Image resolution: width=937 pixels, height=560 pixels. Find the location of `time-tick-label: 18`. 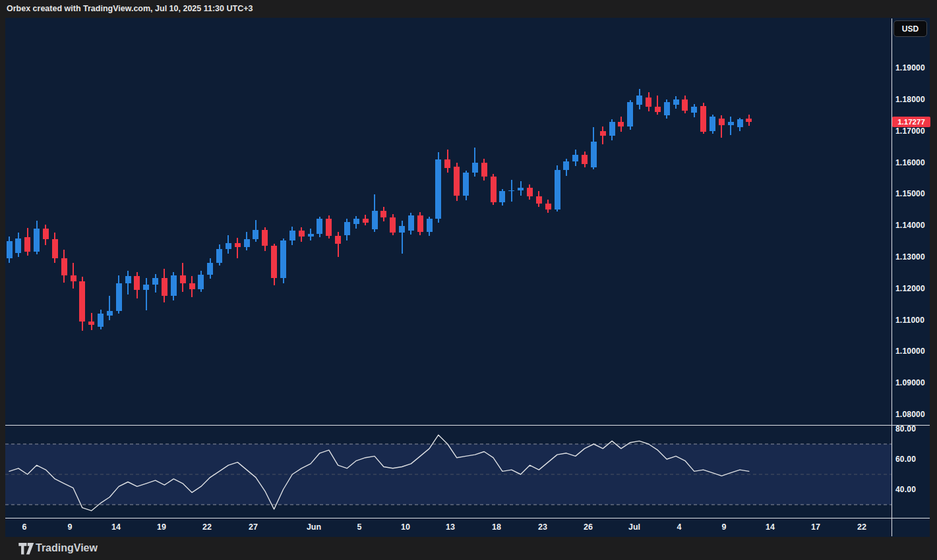

time-tick-label: 18 is located at coordinates (497, 527).